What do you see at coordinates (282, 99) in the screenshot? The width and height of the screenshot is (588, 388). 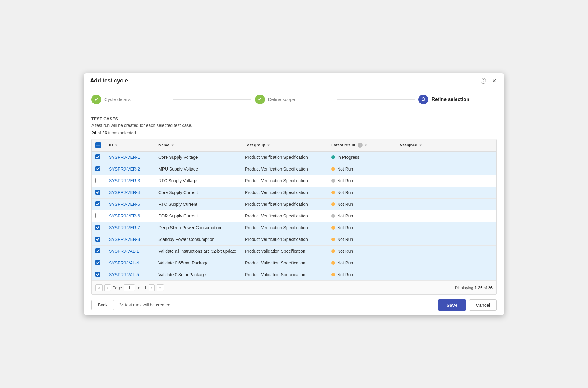 I see `step-2-label: Define scope` at bounding box center [282, 99].